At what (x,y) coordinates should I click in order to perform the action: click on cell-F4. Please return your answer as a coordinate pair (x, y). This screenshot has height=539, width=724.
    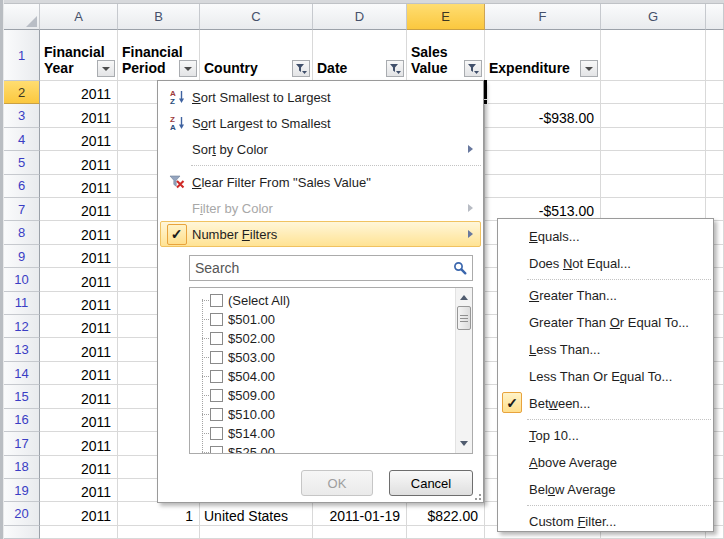
    Looking at the image, I should click on (543, 140).